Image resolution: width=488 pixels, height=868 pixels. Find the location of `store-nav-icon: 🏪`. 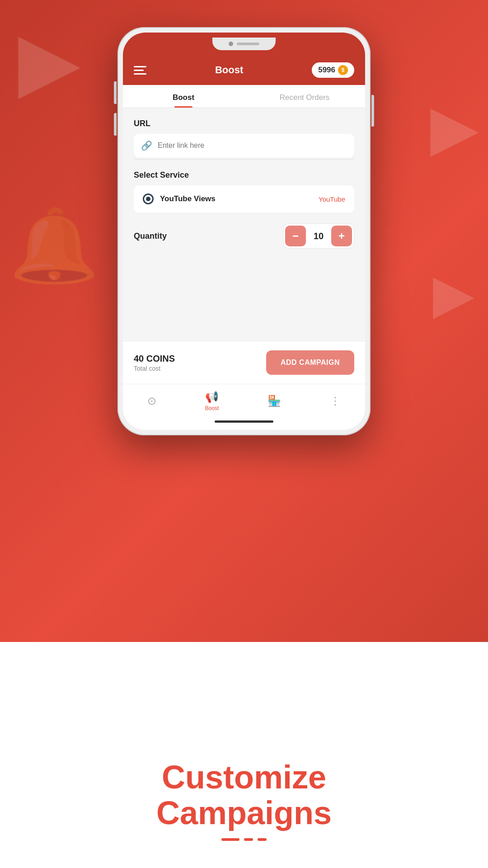

store-nav-icon: 🏪 is located at coordinates (274, 401).